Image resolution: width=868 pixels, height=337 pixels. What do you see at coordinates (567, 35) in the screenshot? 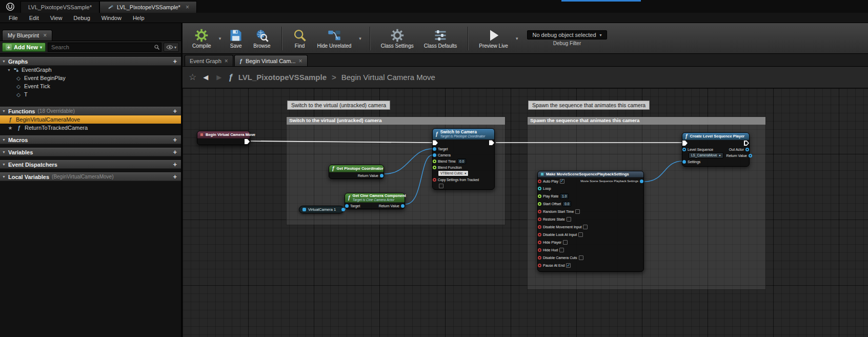
I see `debug-object-dropdown: No debug object selected ▾` at bounding box center [567, 35].